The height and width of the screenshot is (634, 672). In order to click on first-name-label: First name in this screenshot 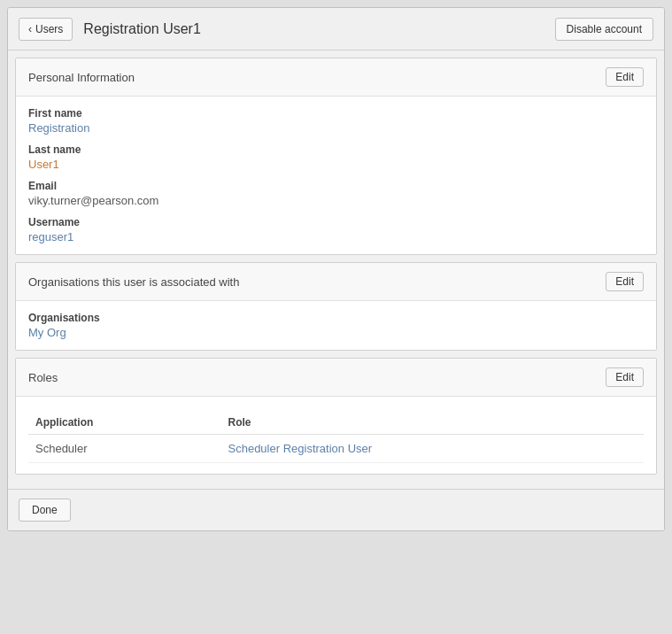, I will do `click(336, 113)`.